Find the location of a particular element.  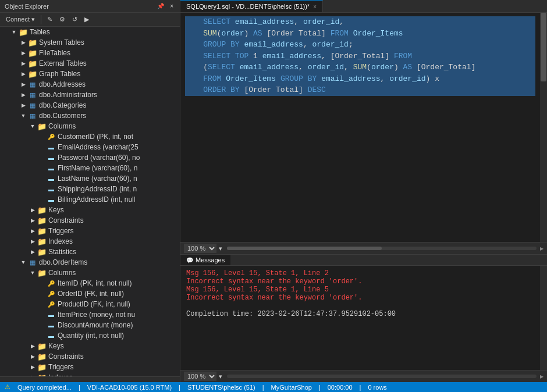

messages-zoom-arrow: ▾ is located at coordinates (221, 377).